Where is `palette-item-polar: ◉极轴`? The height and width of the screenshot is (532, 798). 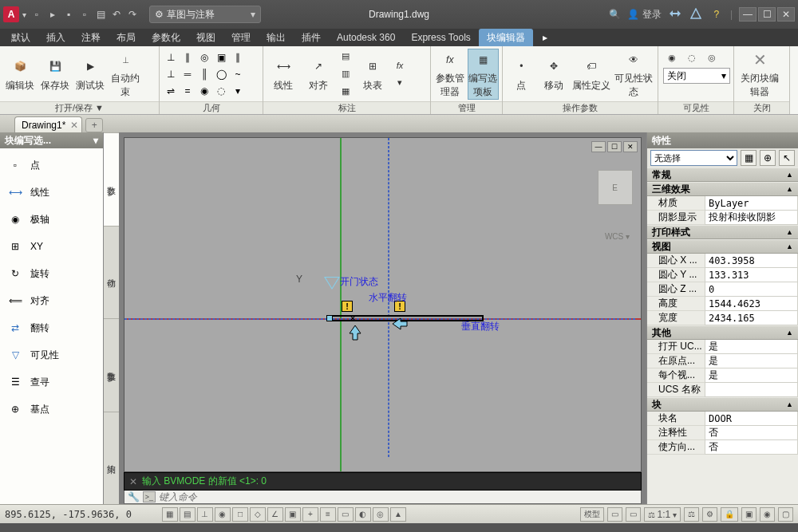 palette-item-polar: ◉极轴 is located at coordinates (51, 219).